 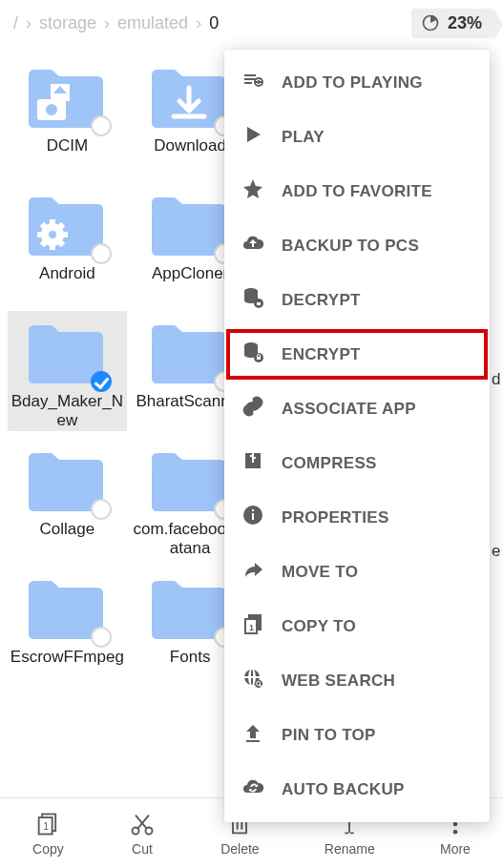 What do you see at coordinates (67, 538) in the screenshot?
I see `folder-label: Collage` at bounding box center [67, 538].